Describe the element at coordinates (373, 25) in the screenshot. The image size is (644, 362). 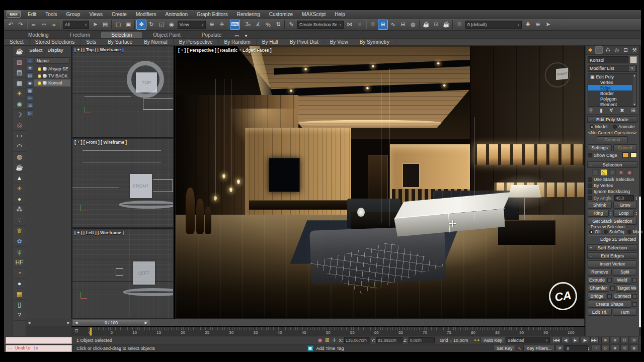
I see `layer-manager-icon: ≣` at that location.